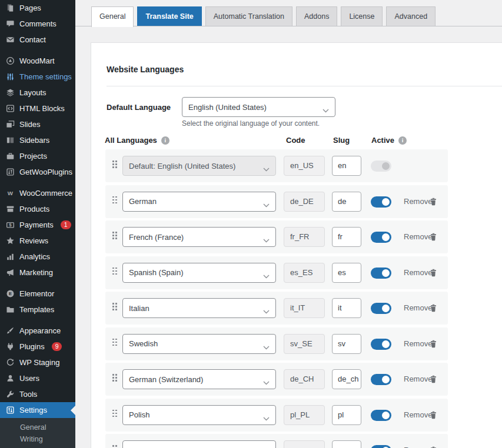  Describe the element at coordinates (38, 193) in the screenshot. I see `sidebar-item-woocommerce: WWooCommerce` at that location.